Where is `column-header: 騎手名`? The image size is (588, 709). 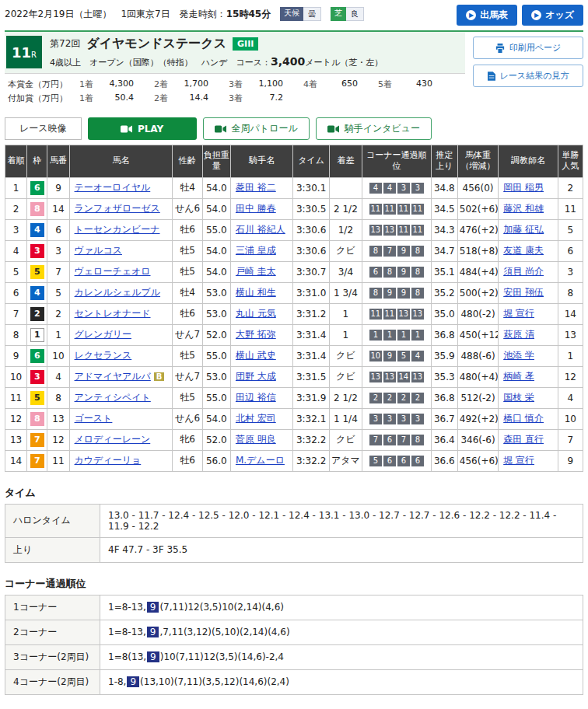
column-header: 騎手名 is located at coordinates (261, 162).